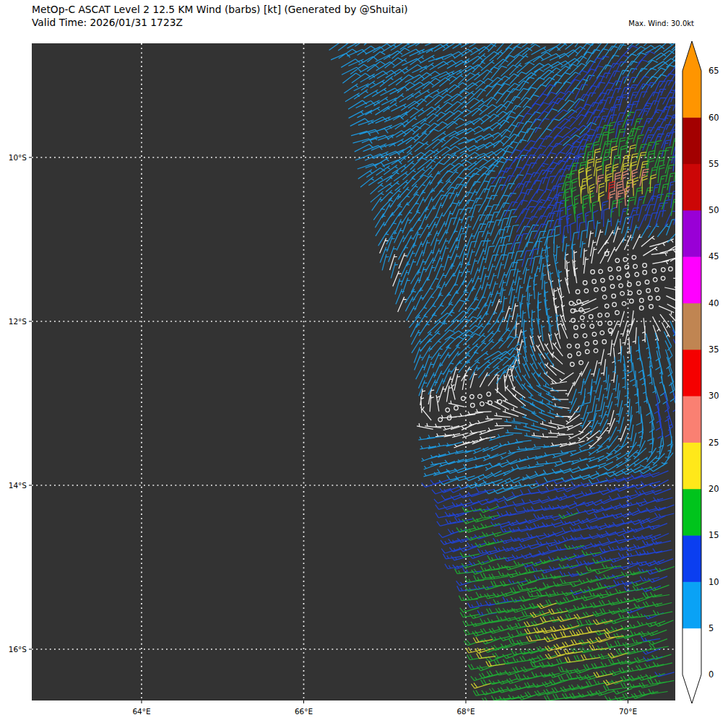 The width and height of the screenshot is (728, 720). Describe the element at coordinates (711, 628) in the screenshot. I see `colorbar-tick-label: 5` at that location.